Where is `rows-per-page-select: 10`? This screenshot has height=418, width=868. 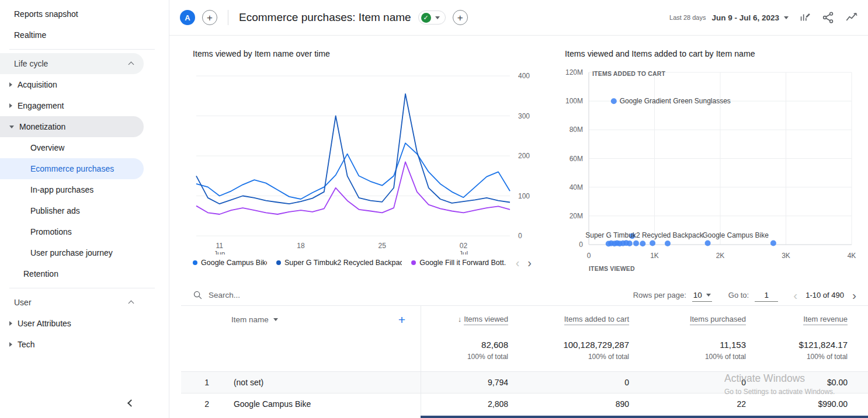
rows-per-page-select: 10 is located at coordinates (702, 295).